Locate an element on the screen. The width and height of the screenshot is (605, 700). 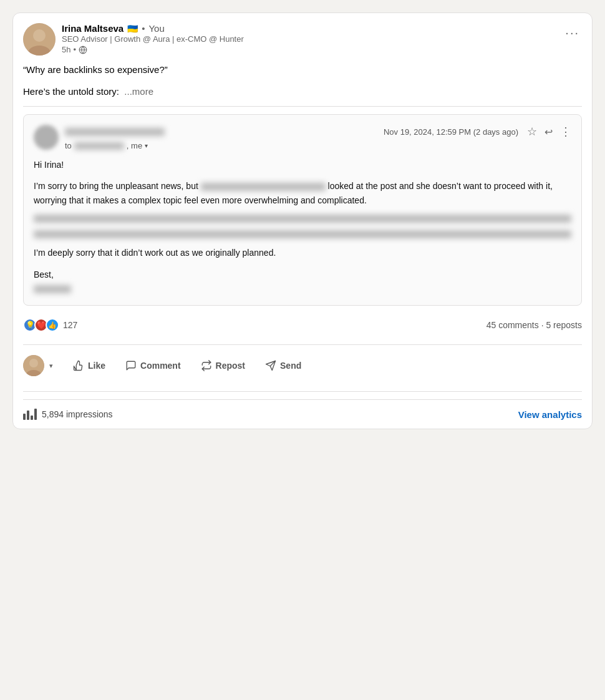
repost-button: Repost is located at coordinates (223, 366).